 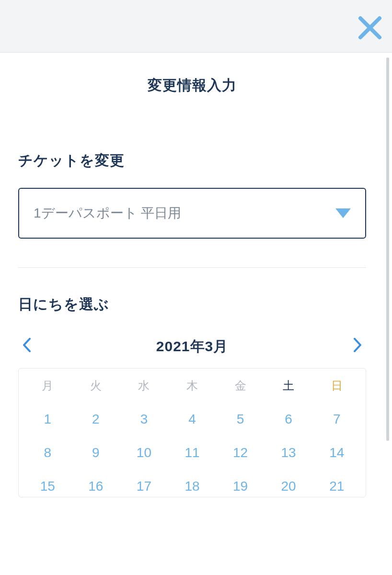 What do you see at coordinates (193, 486) in the screenshot?
I see `calendar-day: 18` at bounding box center [193, 486].